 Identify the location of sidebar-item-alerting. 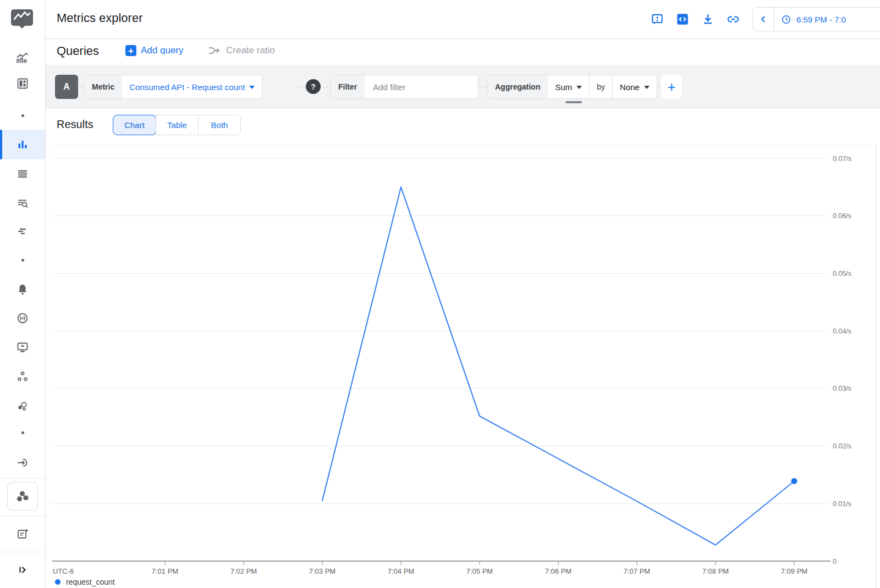
(23, 290).